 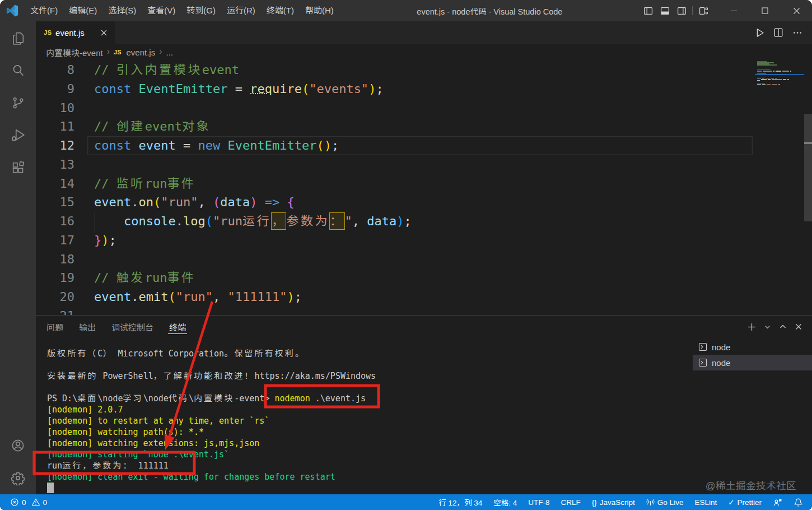 What do you see at coordinates (706, 502) in the screenshot?
I see `eslint-status: ESLint` at bounding box center [706, 502].